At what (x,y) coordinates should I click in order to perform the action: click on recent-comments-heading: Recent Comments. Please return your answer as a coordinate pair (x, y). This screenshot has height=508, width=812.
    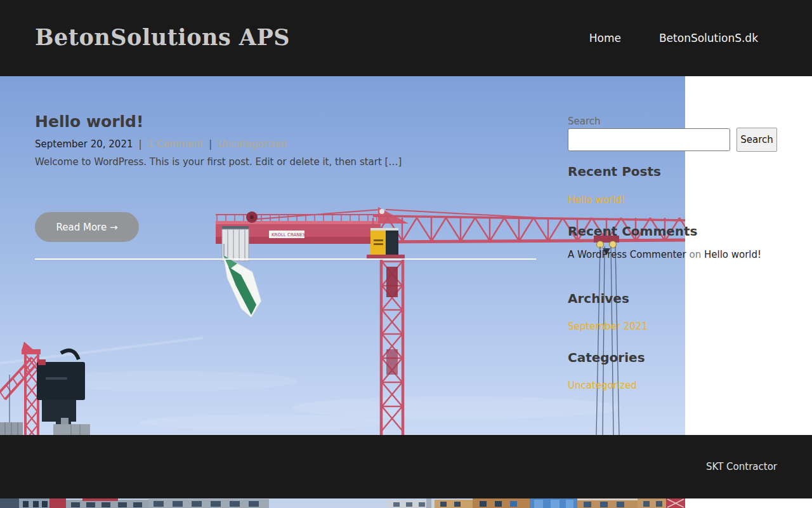
    Looking at the image, I should click on (633, 231).